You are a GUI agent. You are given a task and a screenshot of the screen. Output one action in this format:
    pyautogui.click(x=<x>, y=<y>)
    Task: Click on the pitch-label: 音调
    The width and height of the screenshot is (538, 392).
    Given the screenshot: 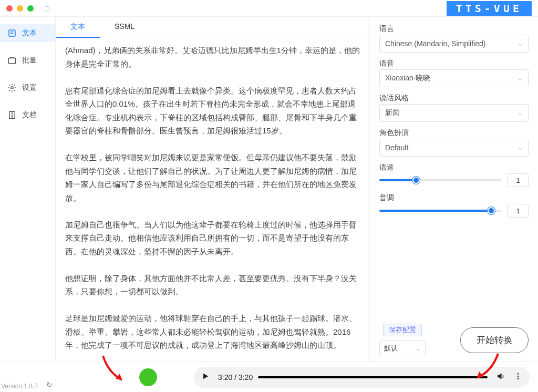 What is the action you would take?
    pyautogui.click(x=454, y=198)
    